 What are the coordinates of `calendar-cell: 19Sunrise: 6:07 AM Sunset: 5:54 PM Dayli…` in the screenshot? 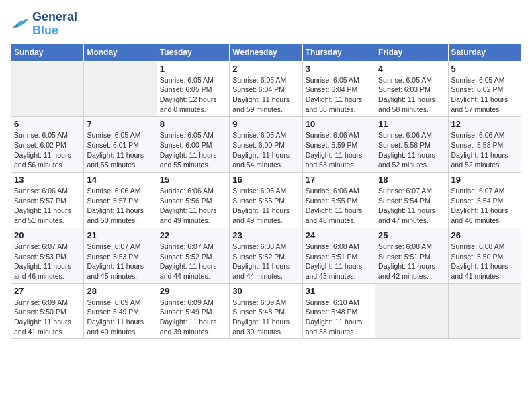 It's located at (484, 200).